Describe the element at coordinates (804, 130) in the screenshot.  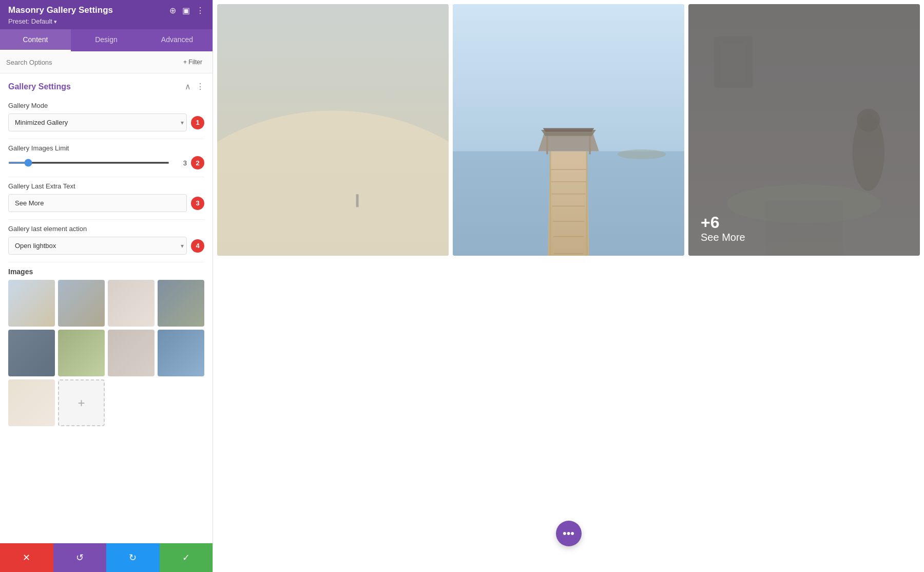
I see `gallery-image-3: +6 See More` at that location.